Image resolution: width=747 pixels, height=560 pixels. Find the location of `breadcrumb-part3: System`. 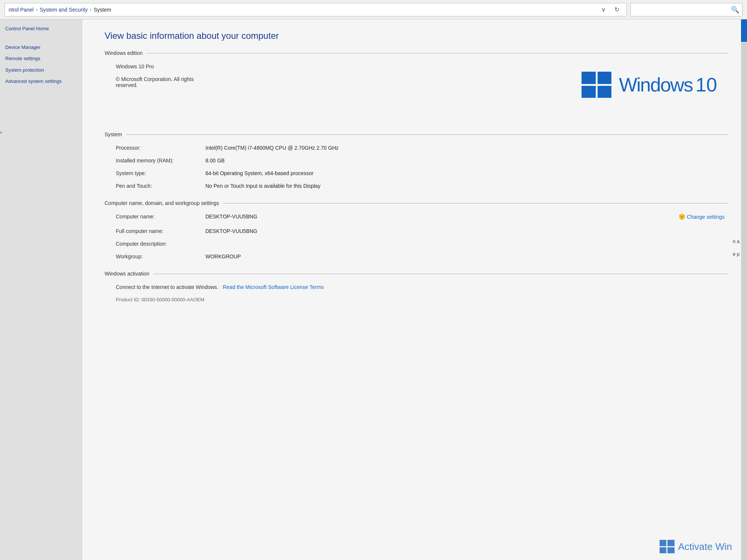

breadcrumb-part3: System is located at coordinates (102, 10).